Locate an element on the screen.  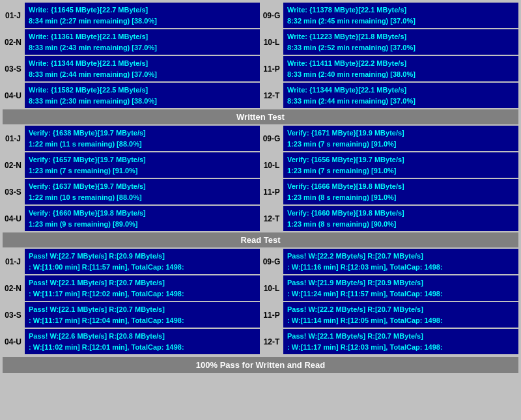
cell-data-right: Write: {11378 MByte}[22.1 MByte/s]8:32 m… is located at coordinates (401, 16).